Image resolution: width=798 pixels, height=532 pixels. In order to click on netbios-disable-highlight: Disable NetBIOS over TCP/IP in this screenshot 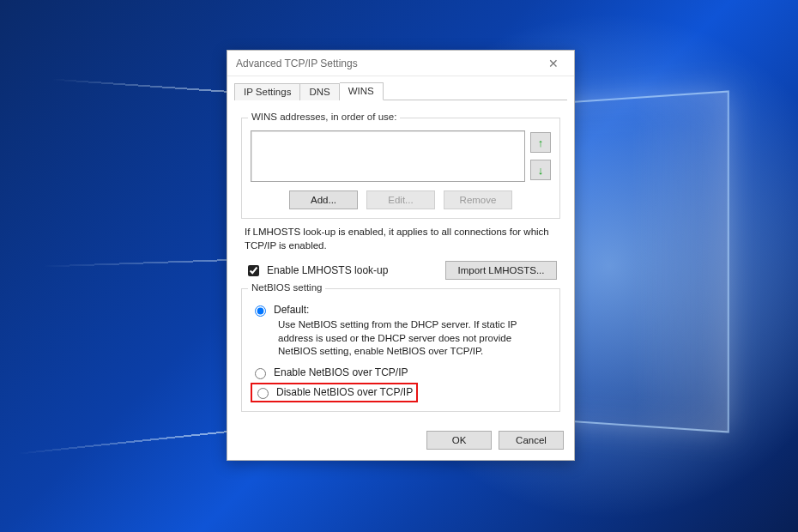, I will do `click(335, 393)`.